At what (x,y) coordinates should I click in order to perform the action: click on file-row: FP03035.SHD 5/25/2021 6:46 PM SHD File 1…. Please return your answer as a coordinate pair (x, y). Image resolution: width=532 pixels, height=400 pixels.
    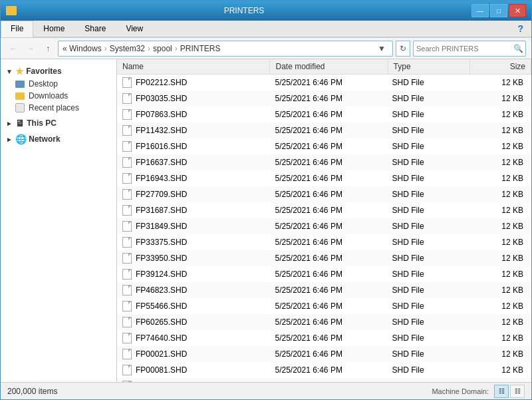
    Looking at the image, I should click on (325, 99).